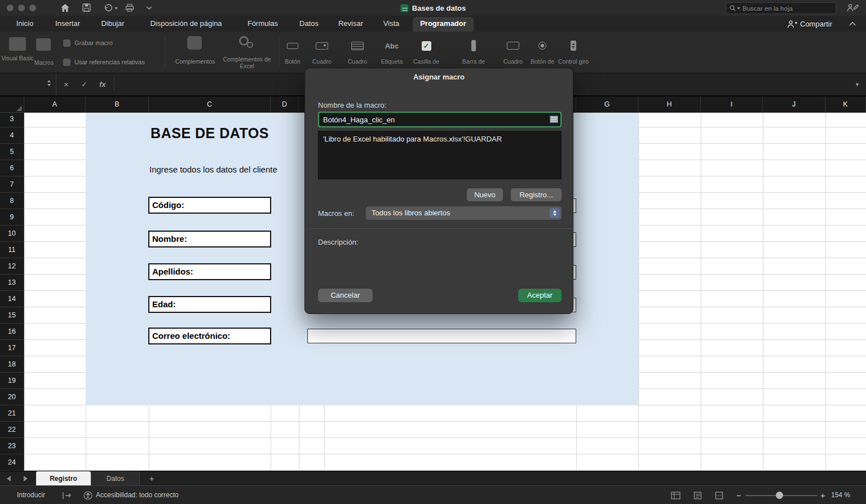 This screenshot has width=866, height=504. I want to click on confirm-entry-icon: ✓, so click(85, 85).